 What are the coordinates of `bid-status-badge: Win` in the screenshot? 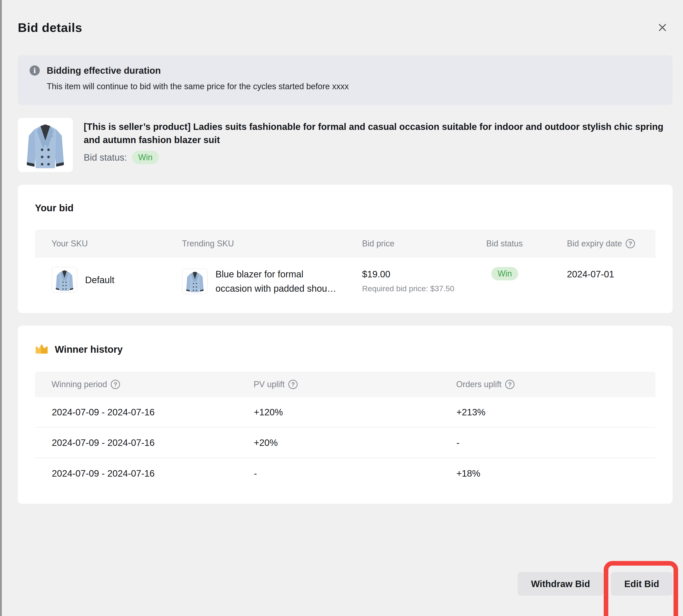 It's located at (146, 157).